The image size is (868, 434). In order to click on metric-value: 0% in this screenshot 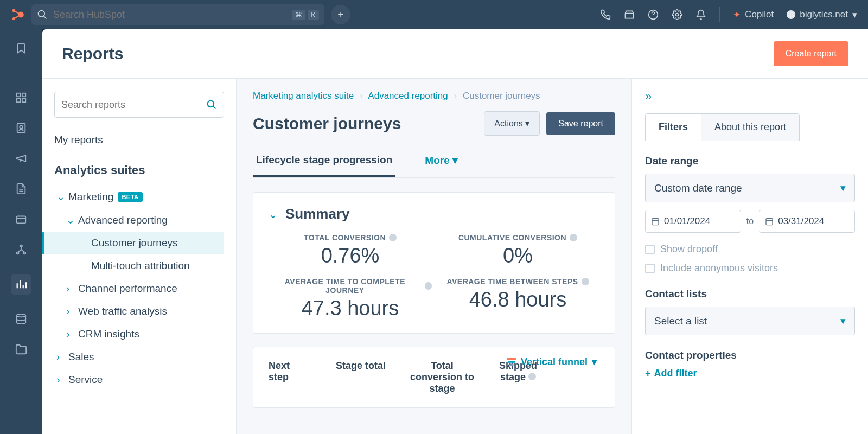, I will do `click(518, 256)`.